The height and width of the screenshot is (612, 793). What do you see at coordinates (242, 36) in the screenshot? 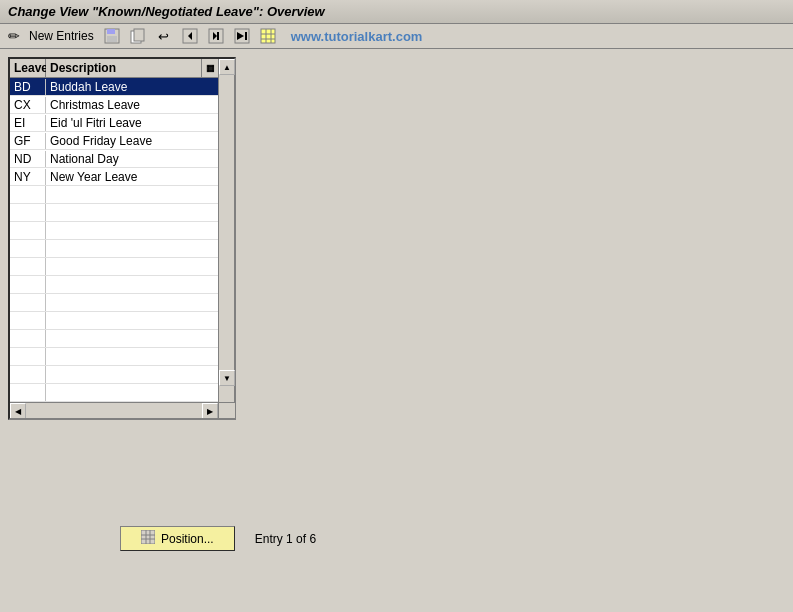
I see `nav-end-button` at bounding box center [242, 36].